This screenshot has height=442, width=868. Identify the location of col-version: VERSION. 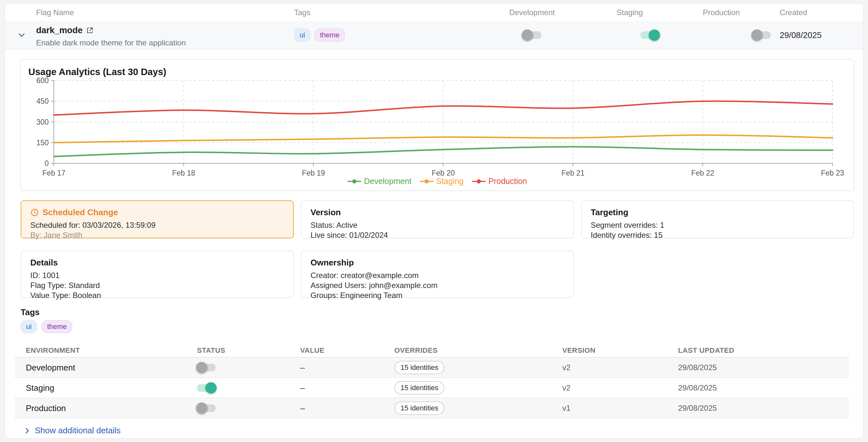
(579, 351).